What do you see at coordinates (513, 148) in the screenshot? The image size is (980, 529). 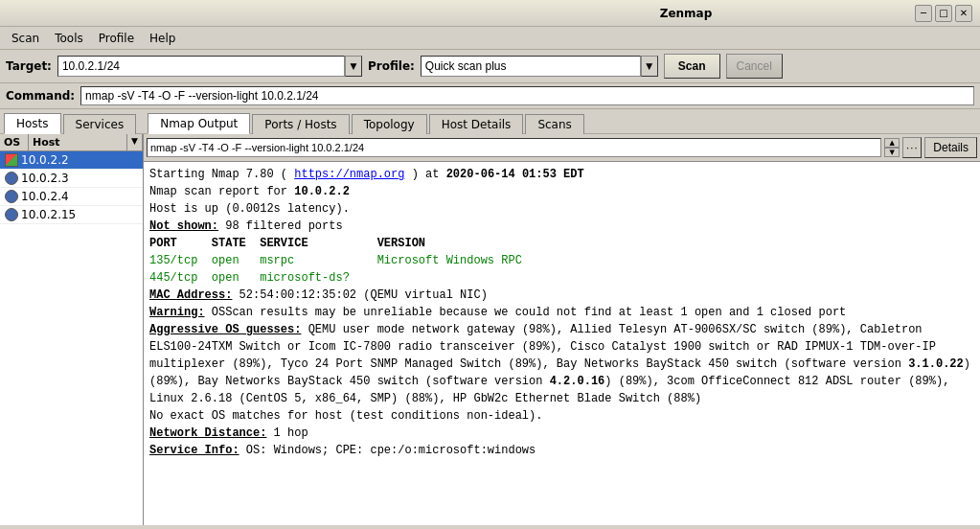 I see `nmap-command-input` at bounding box center [513, 148].